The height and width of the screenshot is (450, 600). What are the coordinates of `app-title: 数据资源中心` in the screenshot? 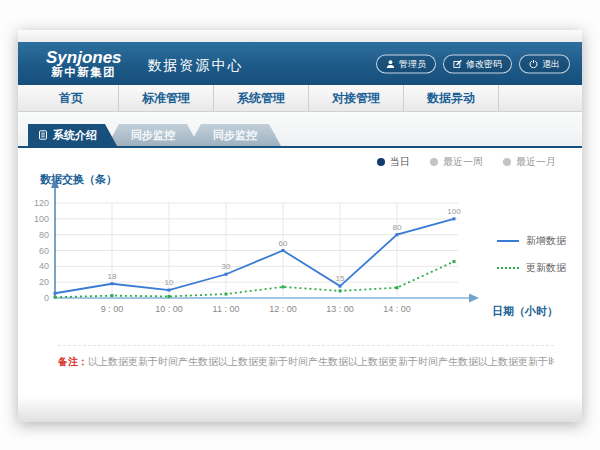 It's located at (196, 66).